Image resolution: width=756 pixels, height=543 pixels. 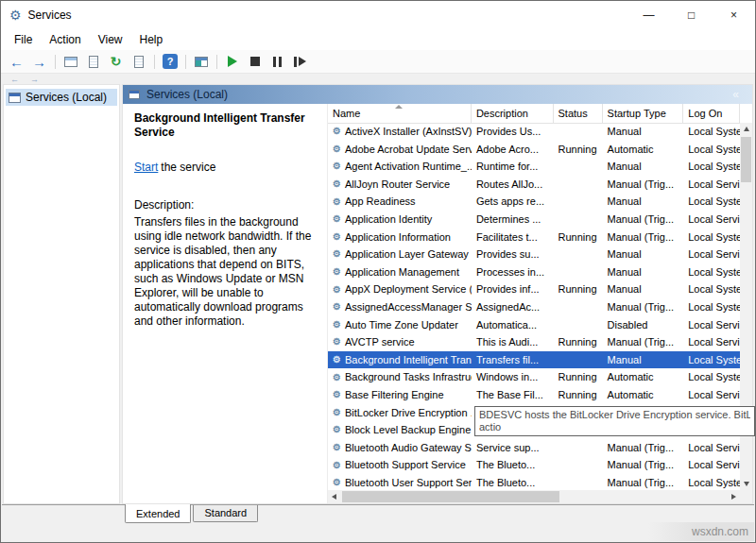 I want to click on restart-service-icon, so click(x=301, y=61).